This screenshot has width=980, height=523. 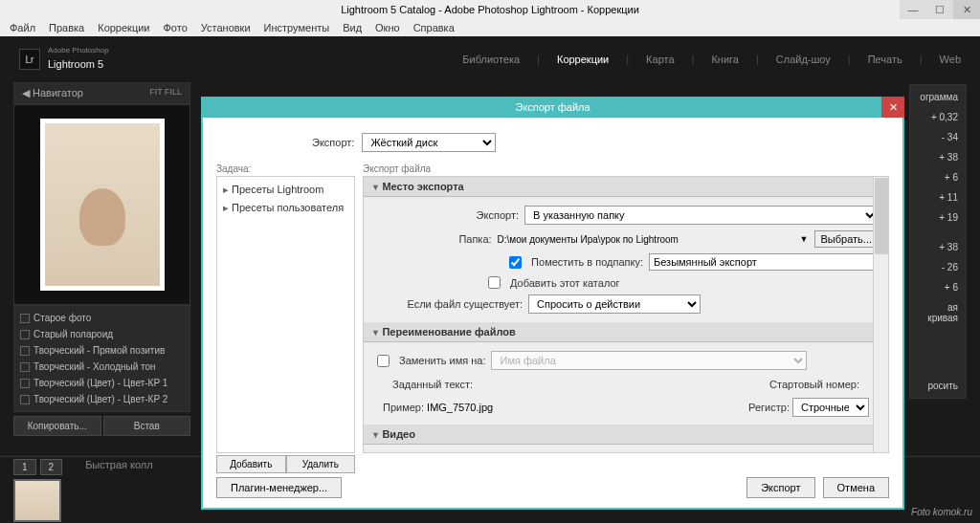 What do you see at coordinates (101, 317) in the screenshot?
I see `preset-item: Старое фото` at bounding box center [101, 317].